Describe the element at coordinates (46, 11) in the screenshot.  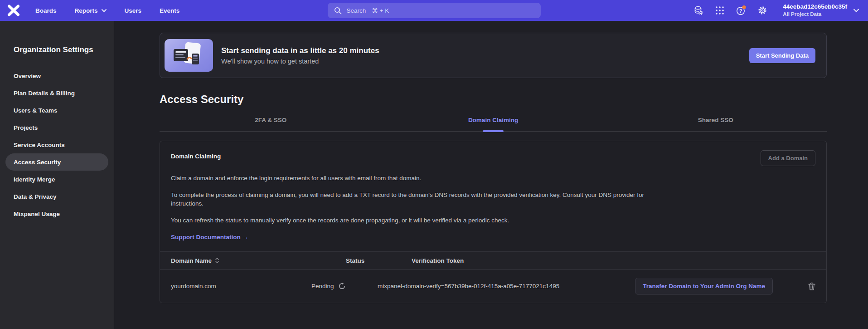
I see `nav-item-label: Boards` at that location.